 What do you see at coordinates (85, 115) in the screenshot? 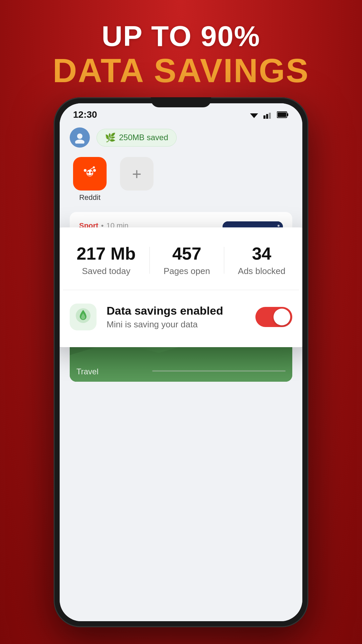
I see `status-time: 12:30` at bounding box center [85, 115].